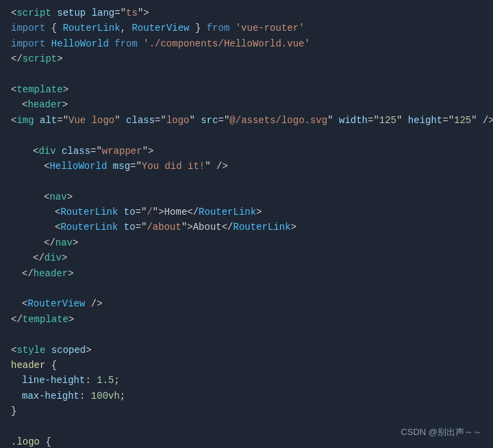 The image size is (493, 448). What do you see at coordinates (246, 44) in the screenshot?
I see `code-line-3: import HelloWorld from './components/Hel…` at bounding box center [246, 44].